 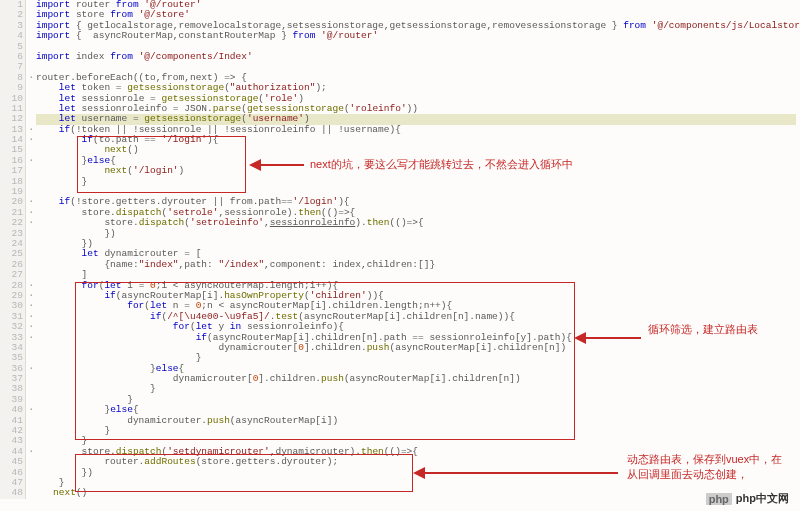 I want to click on code-line: import { asyncRouterMap,constantRouterMa…, so click(x=418, y=36).